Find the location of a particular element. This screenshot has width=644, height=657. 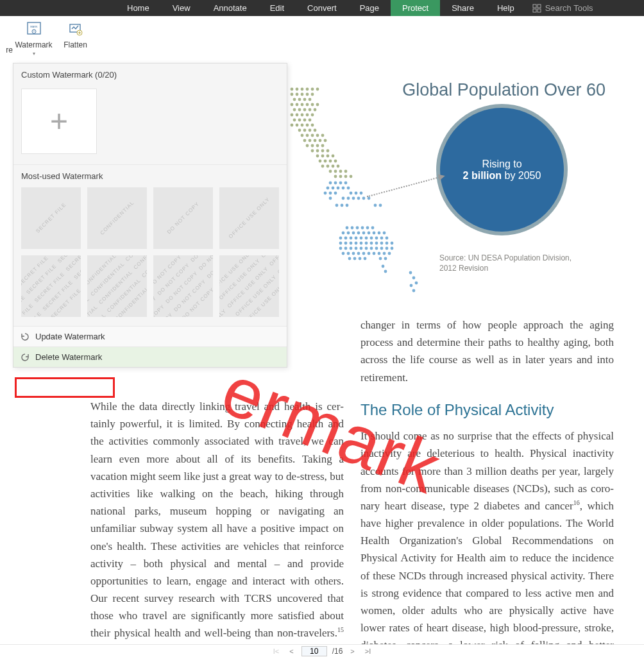

watermark-preset: SECRET FILE is located at coordinates (51, 218).